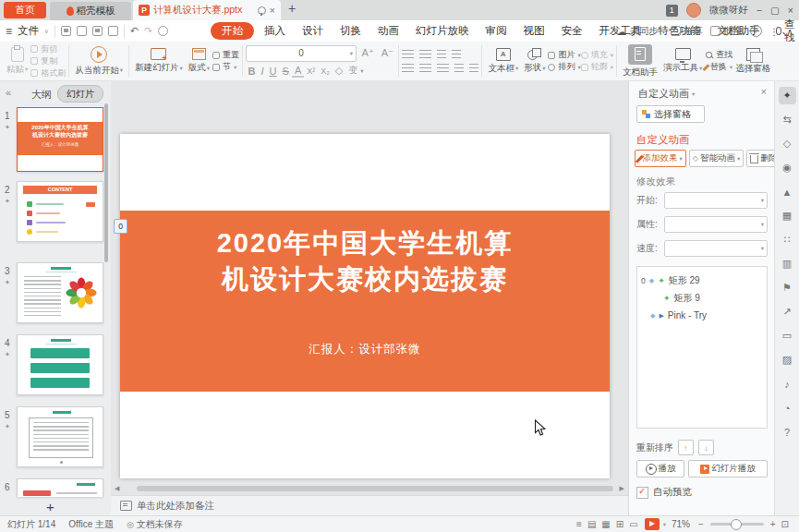 The height and width of the screenshot is (532, 799). Describe the element at coordinates (301, 54) in the screenshot. I see `font-size-combobox: 0` at that location.